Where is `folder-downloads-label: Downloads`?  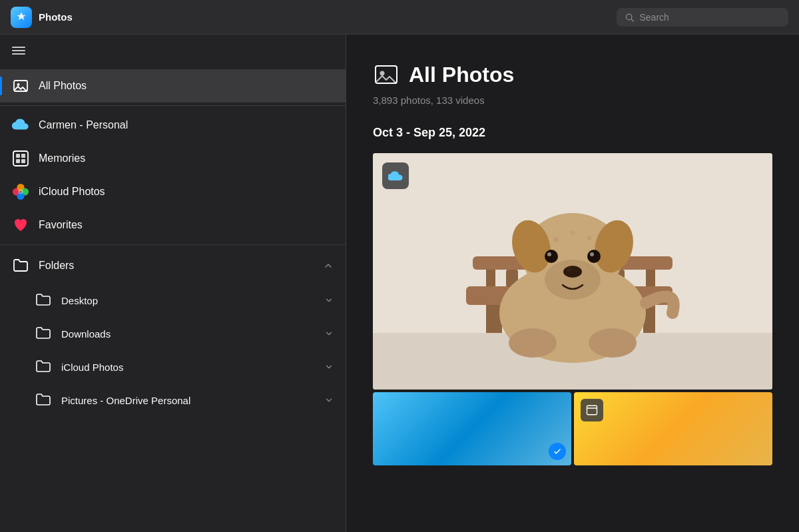 folder-downloads-label: Downloads is located at coordinates (188, 334).